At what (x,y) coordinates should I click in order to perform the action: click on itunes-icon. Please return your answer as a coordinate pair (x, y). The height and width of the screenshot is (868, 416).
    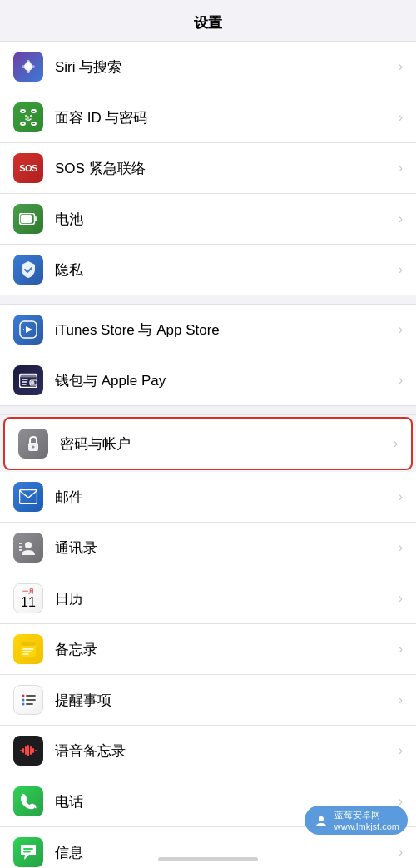
    Looking at the image, I should click on (28, 330).